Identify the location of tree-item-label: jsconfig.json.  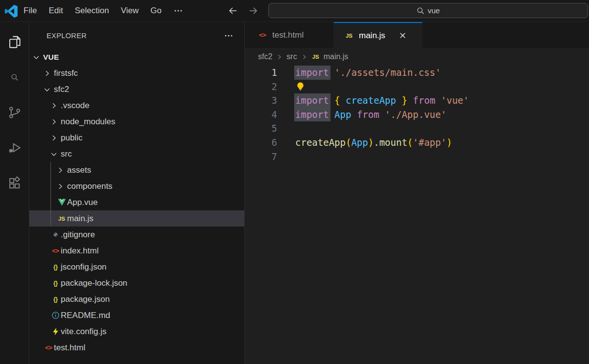
(84, 267).